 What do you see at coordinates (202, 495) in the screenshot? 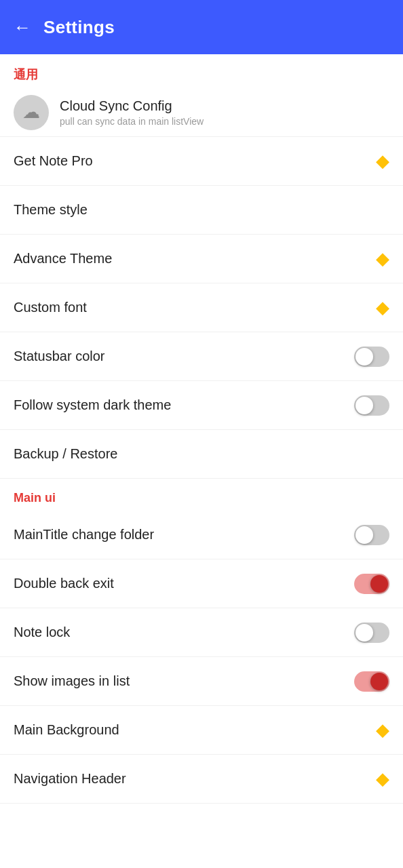
I see `section-header-main-ui: Main ui` at bounding box center [202, 495].